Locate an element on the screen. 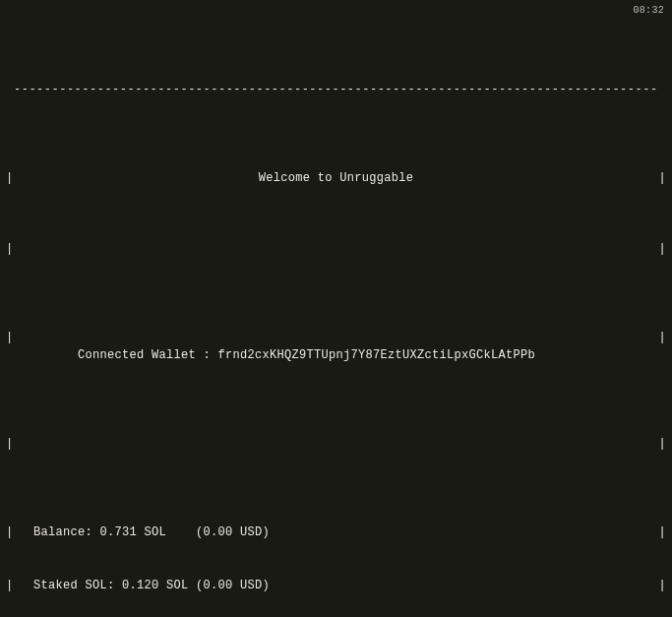 This screenshot has height=617, width=672. staked-line: Staked SOL: 0.120 SOL (0.00 USD) is located at coordinates (336, 586).